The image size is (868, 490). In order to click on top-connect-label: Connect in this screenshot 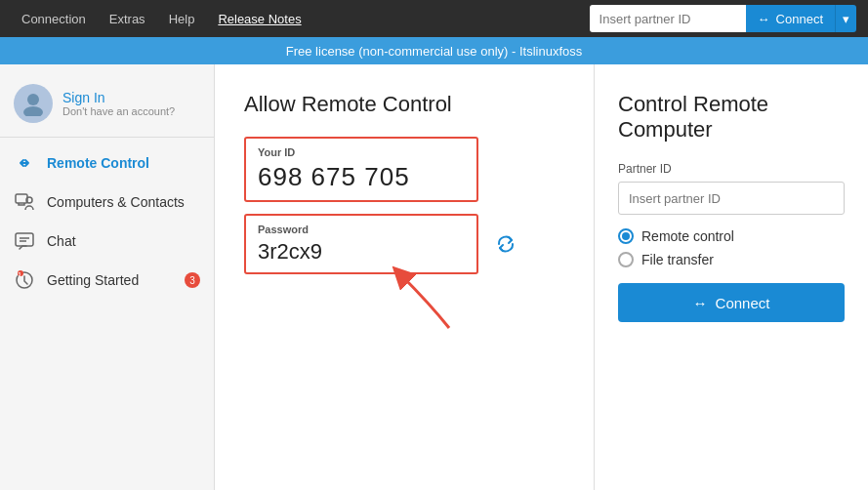, I will do `click(800, 20)`.